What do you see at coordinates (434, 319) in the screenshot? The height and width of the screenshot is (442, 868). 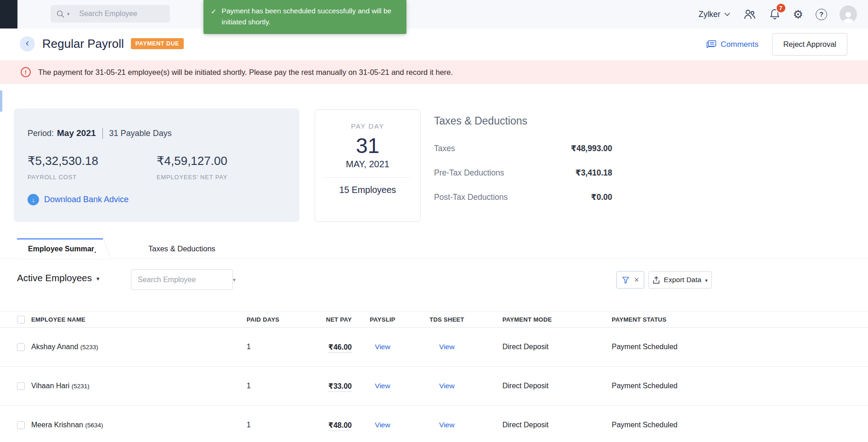 I see `table-header-row: EMPLOYEE NAME PAID DAYS NET PAY PAYSLIP …` at bounding box center [434, 319].